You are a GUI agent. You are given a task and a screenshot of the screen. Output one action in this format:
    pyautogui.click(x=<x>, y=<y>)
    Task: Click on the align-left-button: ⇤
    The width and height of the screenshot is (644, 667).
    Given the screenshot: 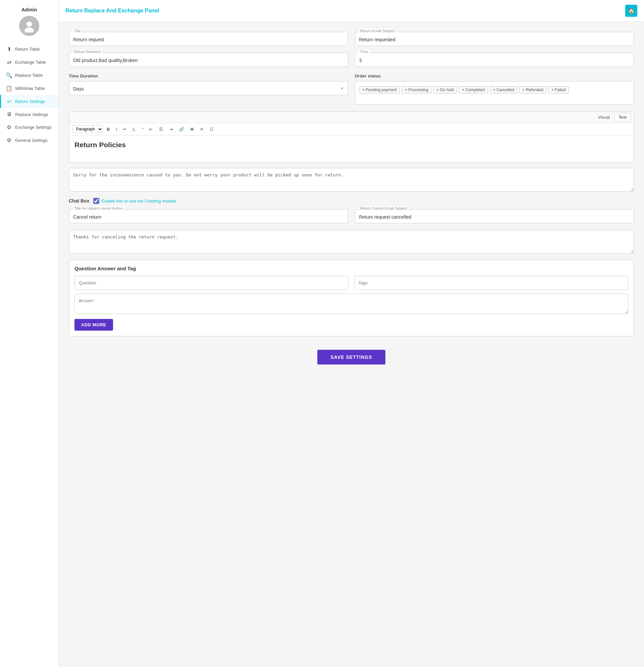 What is the action you would take?
    pyautogui.click(x=151, y=129)
    